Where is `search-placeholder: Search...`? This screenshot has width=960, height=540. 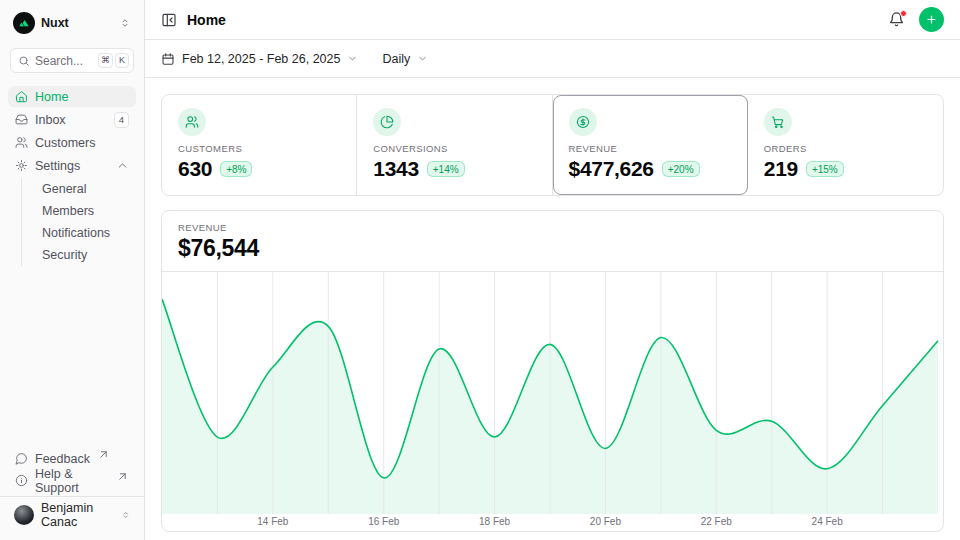 search-placeholder: Search... is located at coordinates (59, 61).